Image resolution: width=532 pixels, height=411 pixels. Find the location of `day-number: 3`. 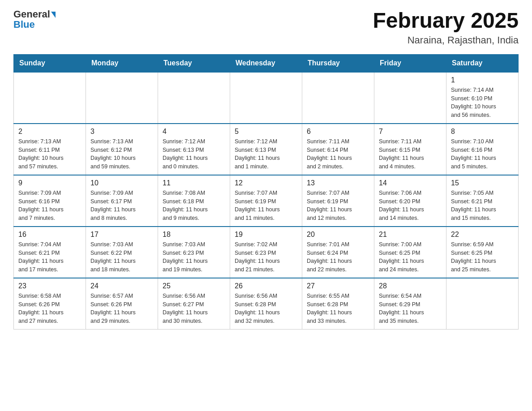

day-number: 3 is located at coordinates (122, 132).